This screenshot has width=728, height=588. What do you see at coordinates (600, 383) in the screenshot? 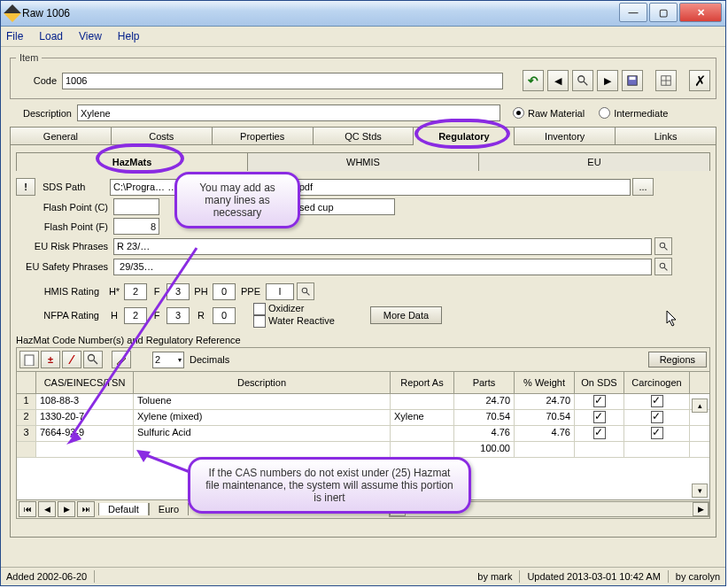
I see `col-onsds: On SDS` at bounding box center [600, 383].